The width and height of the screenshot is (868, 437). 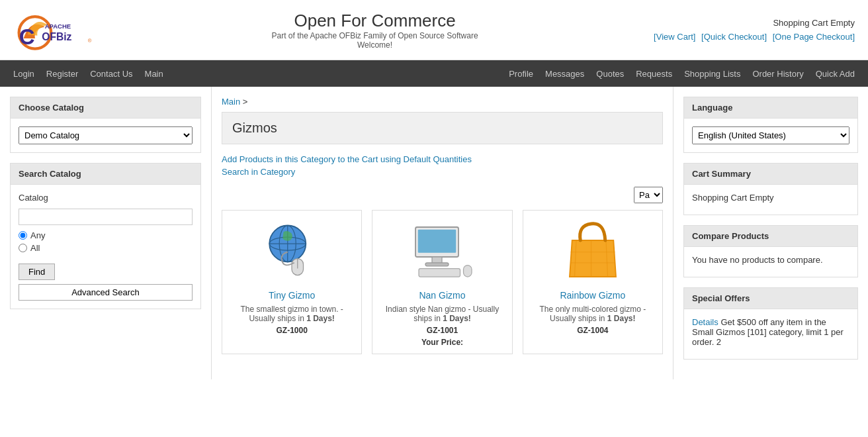 What do you see at coordinates (434, 30) in the screenshot?
I see `header: C APACHE OFBiz ® Open For Commerce Part …` at bounding box center [434, 30].